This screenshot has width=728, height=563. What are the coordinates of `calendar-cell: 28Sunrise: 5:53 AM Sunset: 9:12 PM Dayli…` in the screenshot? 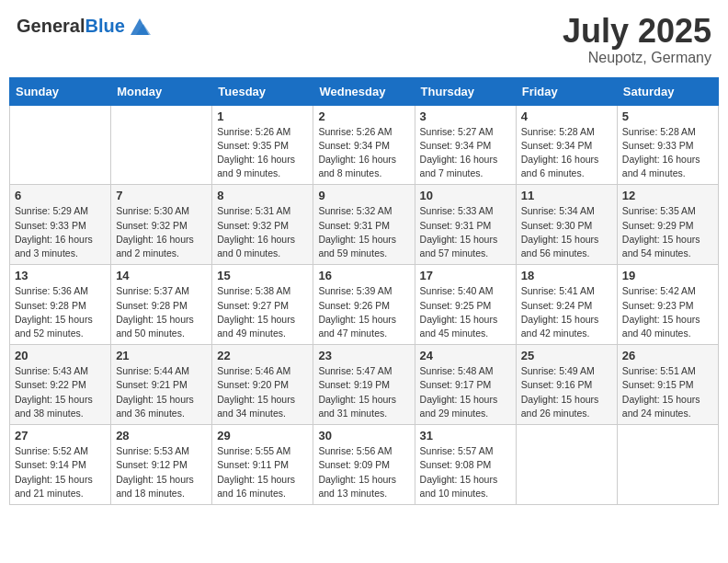 It's located at (162, 465).